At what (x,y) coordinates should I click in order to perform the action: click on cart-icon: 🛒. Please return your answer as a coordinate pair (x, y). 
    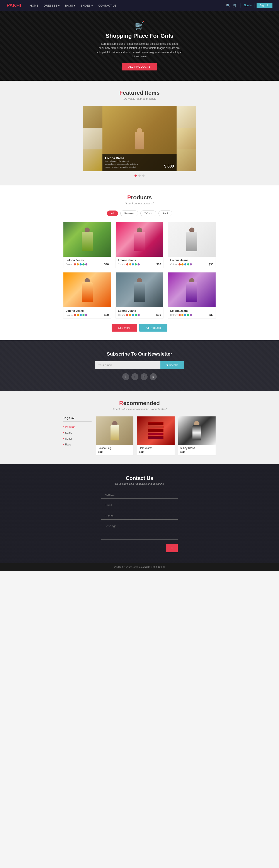
    Looking at the image, I should click on (235, 5).